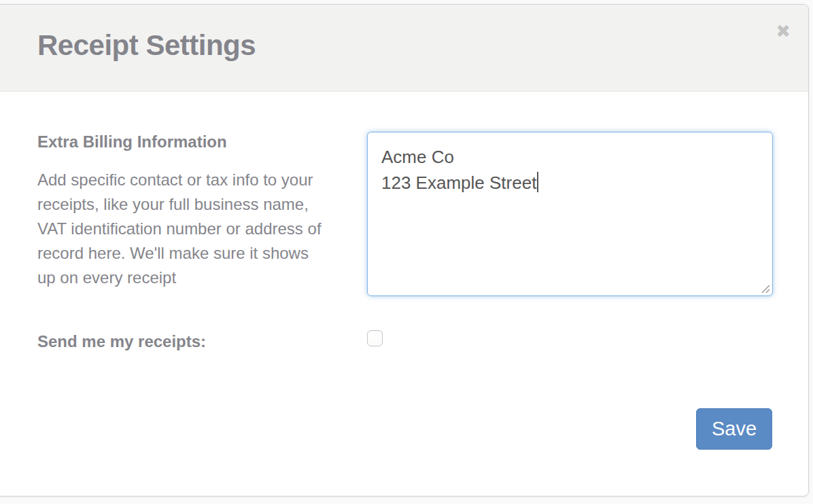  Describe the element at coordinates (375, 338) in the screenshot. I see `send-receipts-checkbox` at that location.